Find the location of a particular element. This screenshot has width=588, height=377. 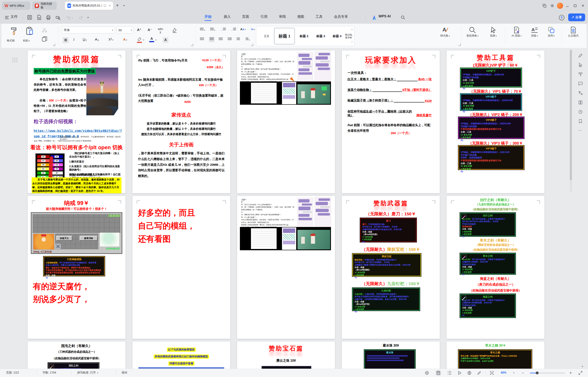

page-view-icon is located at coordinates (438, 373).